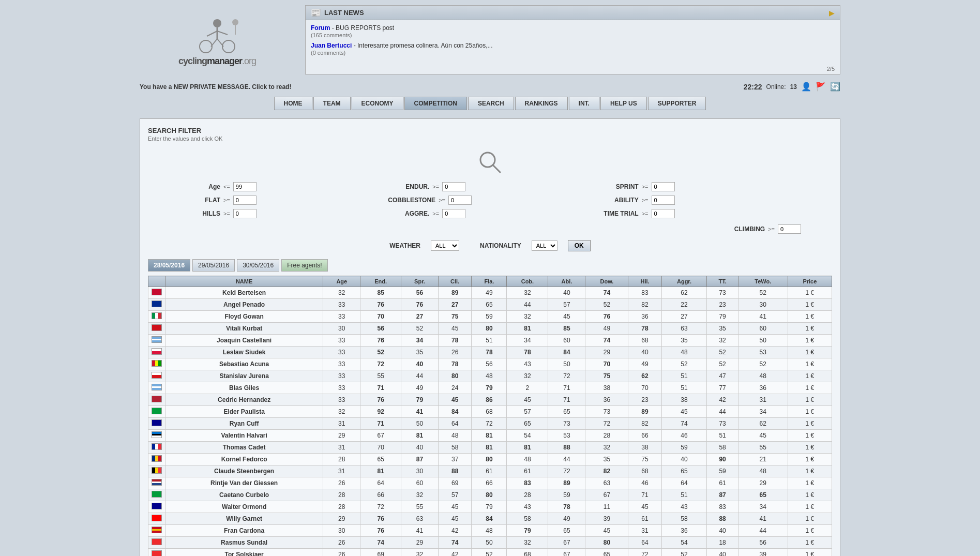 The image size is (980, 556). Describe the element at coordinates (489, 340) in the screenshot. I see `rider-stat: 51` at that location.